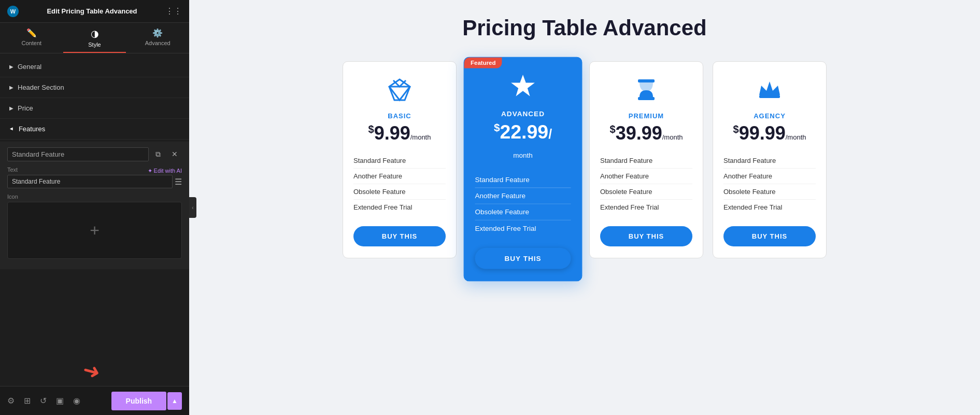  Describe the element at coordinates (78, 155) in the screenshot. I see `feature-name-input` at that location.